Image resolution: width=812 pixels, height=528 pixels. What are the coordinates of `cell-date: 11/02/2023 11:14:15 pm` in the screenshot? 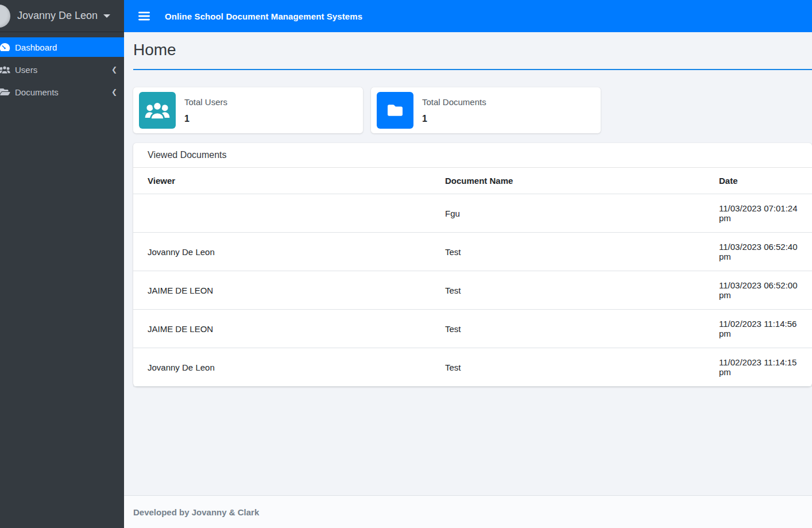 It's located at (758, 368).